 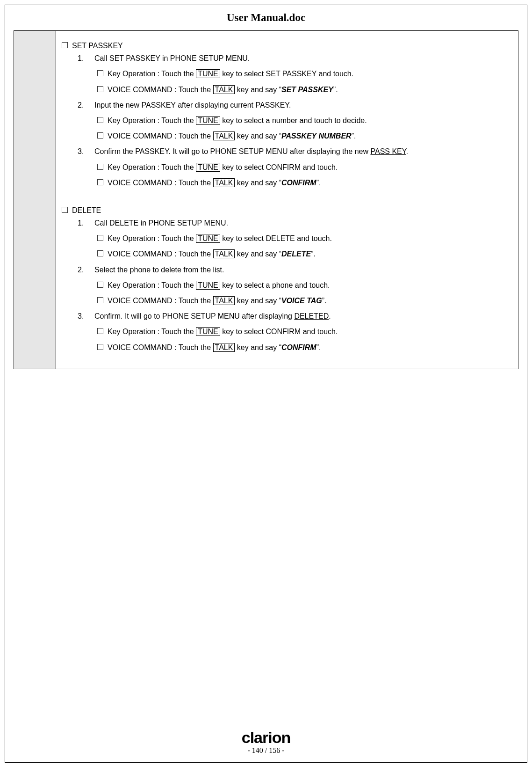 What do you see at coordinates (86, 211) in the screenshot?
I see `section-title: DELETE` at bounding box center [86, 211].